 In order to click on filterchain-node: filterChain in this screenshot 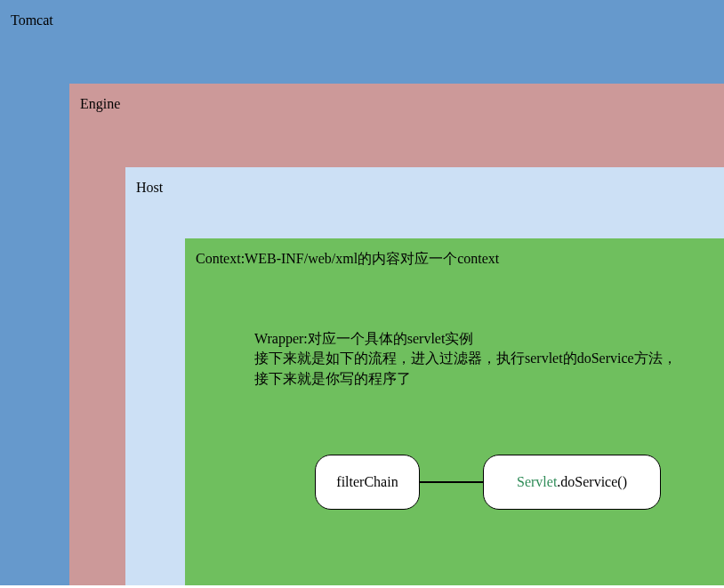, I will do `click(367, 482)`.